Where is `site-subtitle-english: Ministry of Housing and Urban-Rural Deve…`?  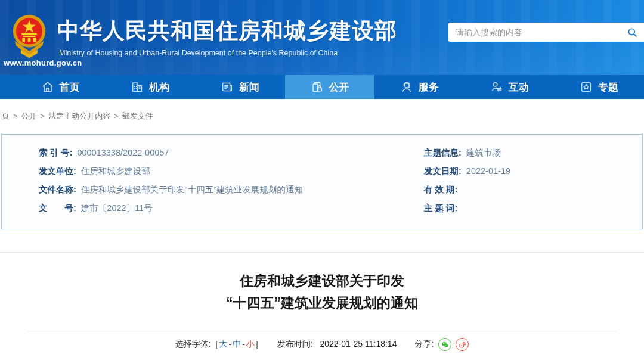
site-subtitle-english: Ministry of Housing and Urban-Rural Deve… is located at coordinates (198, 53).